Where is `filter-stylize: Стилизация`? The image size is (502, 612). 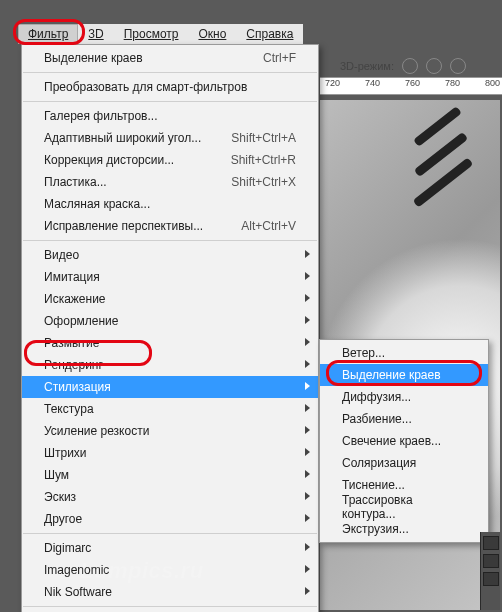 filter-stylize: Стилизация is located at coordinates (170, 387).